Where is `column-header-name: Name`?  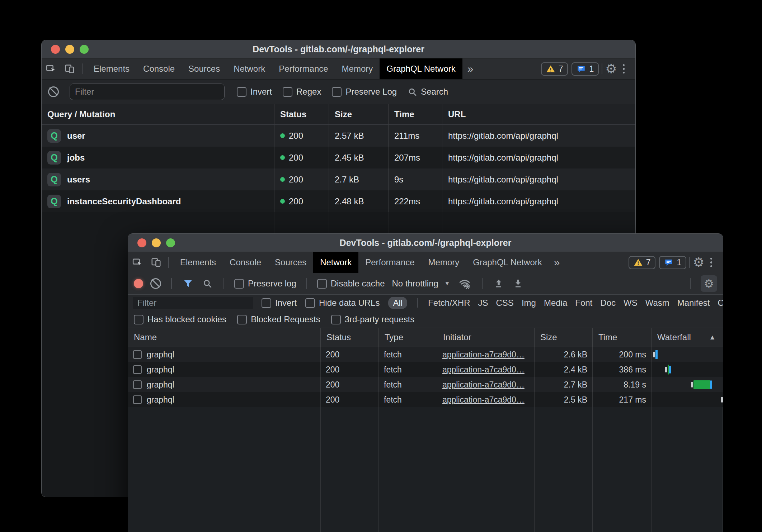
column-header-name: Name is located at coordinates (225, 337).